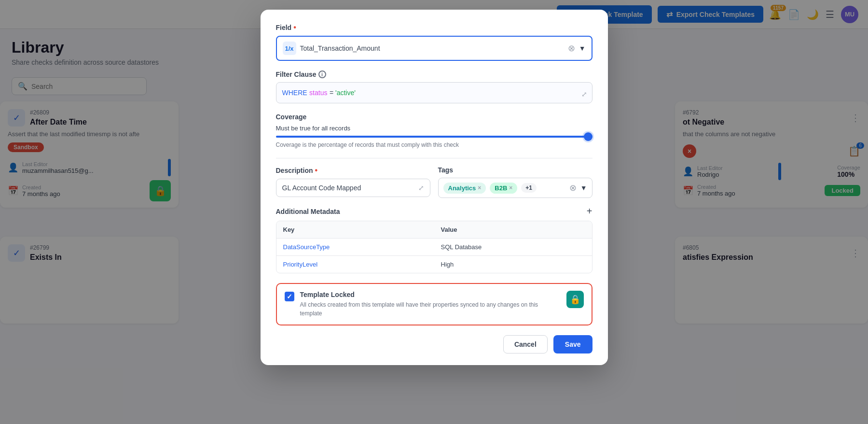 The height and width of the screenshot is (424, 868). I want to click on description-value: GL Account Code Mapped, so click(322, 188).